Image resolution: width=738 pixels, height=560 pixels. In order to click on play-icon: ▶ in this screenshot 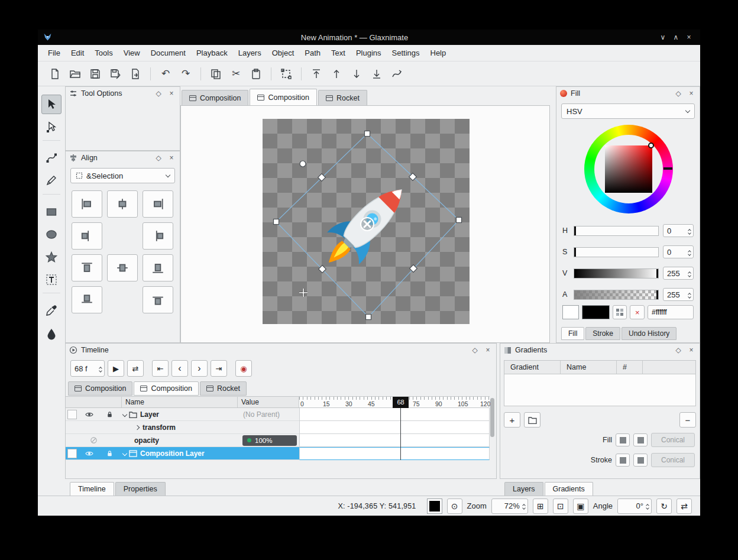, I will do `click(116, 368)`.